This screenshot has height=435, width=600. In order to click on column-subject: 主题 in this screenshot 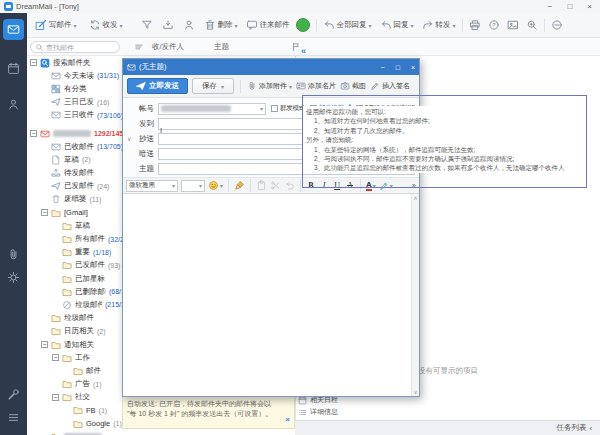, I will do `click(222, 47)`.